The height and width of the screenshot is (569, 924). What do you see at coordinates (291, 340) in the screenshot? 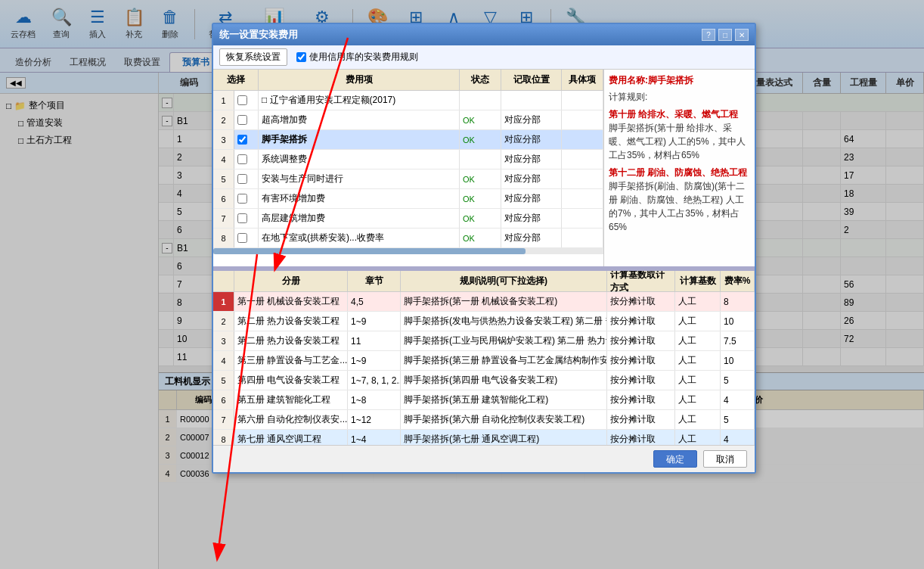
I see `btm-vol-3: 第二册 热力设备安装工程` at bounding box center [291, 340].